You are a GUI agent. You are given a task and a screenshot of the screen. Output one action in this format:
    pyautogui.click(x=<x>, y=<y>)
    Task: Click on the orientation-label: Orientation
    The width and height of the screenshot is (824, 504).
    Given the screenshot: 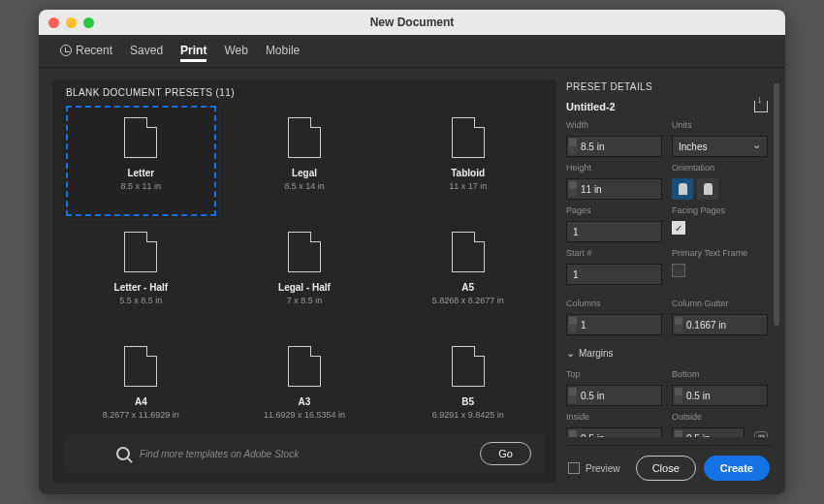 What is the action you would take?
    pyautogui.click(x=719, y=168)
    